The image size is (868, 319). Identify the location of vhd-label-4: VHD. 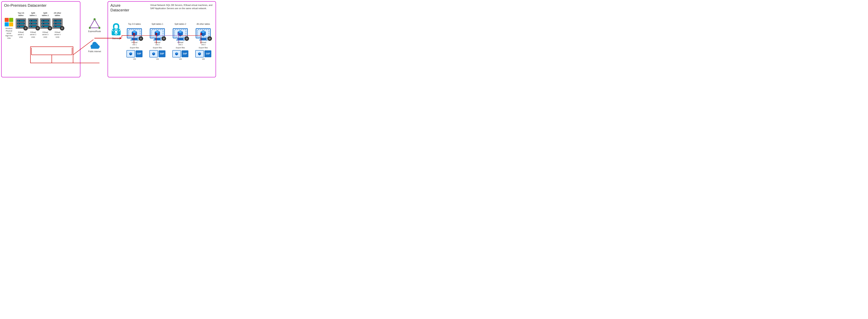
(57, 37).